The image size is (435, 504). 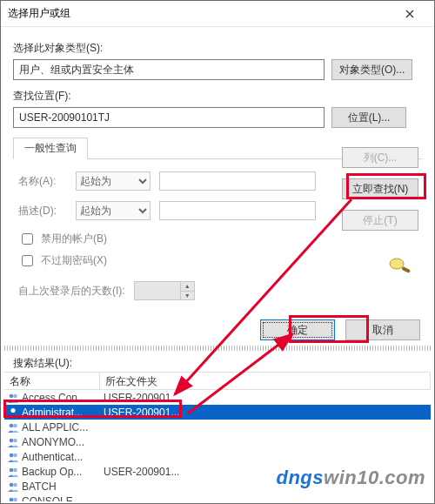 What do you see at coordinates (164, 291) in the screenshot?
I see `days-spinner: ▲▼` at bounding box center [164, 291].